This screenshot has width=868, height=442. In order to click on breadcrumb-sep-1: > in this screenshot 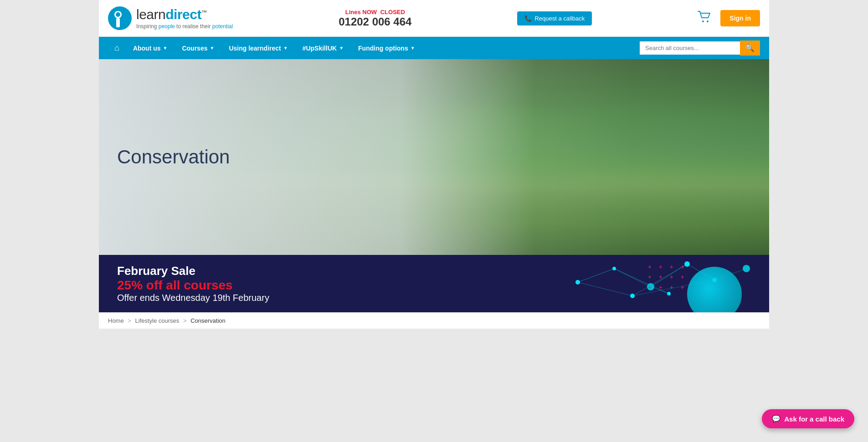, I will do `click(129, 320)`.